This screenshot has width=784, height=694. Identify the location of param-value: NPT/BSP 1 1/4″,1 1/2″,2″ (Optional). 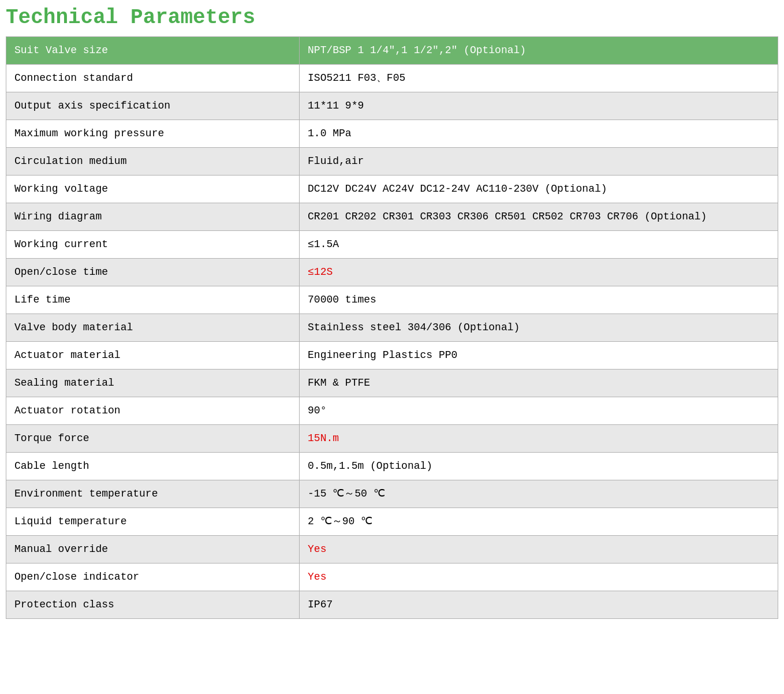
(539, 51).